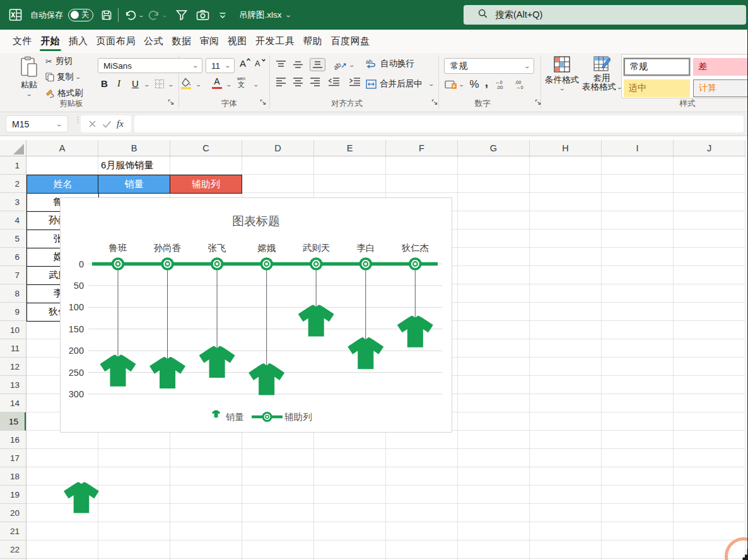 The width and height of the screenshot is (748, 560). Describe the element at coordinates (186, 83) in the screenshot. I see `fill-color-icon` at that location.